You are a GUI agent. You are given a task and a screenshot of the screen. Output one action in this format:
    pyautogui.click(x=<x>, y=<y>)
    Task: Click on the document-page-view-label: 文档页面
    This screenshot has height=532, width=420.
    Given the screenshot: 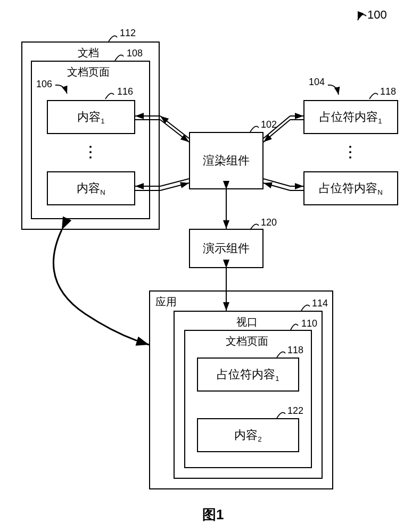 What is the action you would take?
    pyautogui.click(x=247, y=342)
    